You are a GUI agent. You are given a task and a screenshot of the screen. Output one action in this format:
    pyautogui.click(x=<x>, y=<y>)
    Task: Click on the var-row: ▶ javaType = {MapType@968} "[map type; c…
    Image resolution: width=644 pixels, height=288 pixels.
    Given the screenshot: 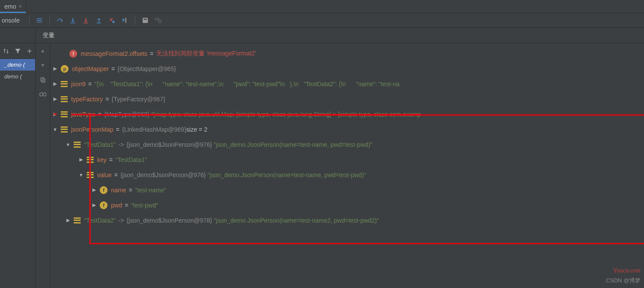 What is the action you would take?
    pyautogui.click(x=347, y=114)
    